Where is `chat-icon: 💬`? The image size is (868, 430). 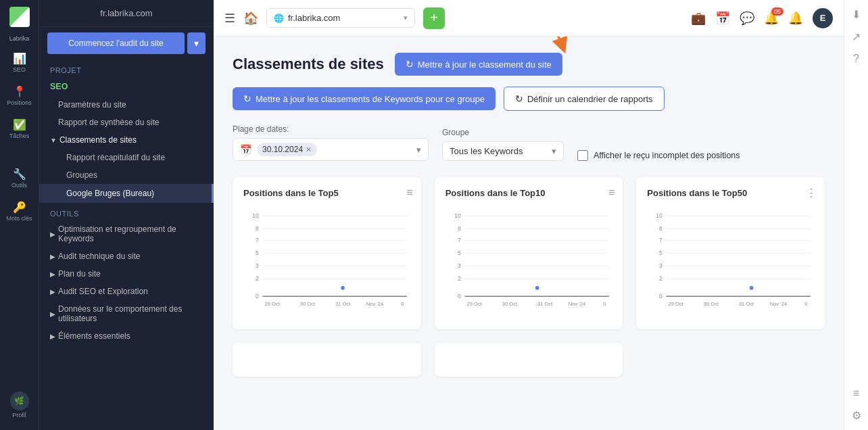 chat-icon: 💬 is located at coordinates (747, 18).